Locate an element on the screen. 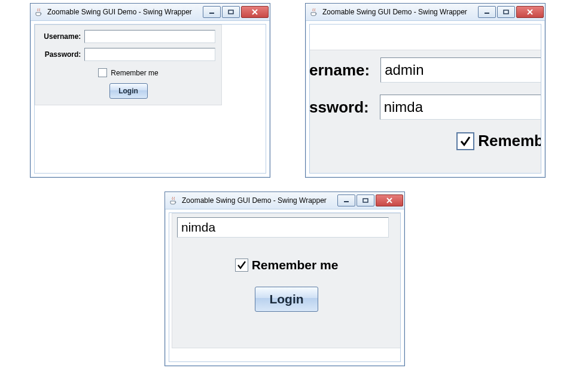 This screenshot has width=588, height=383. username-label-clipped: ername: is located at coordinates (340, 71).